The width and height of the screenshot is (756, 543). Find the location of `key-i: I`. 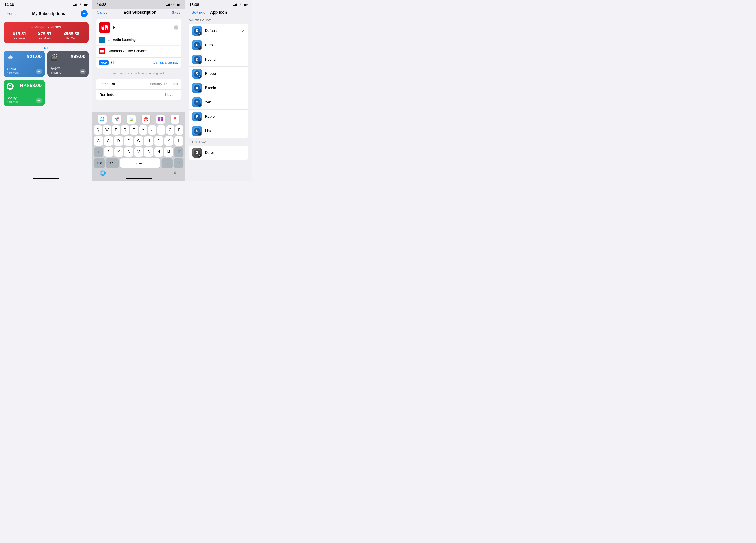

key-i: I is located at coordinates (161, 130).